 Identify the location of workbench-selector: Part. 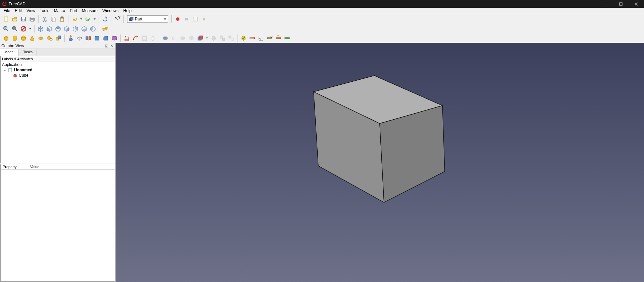
(148, 19).